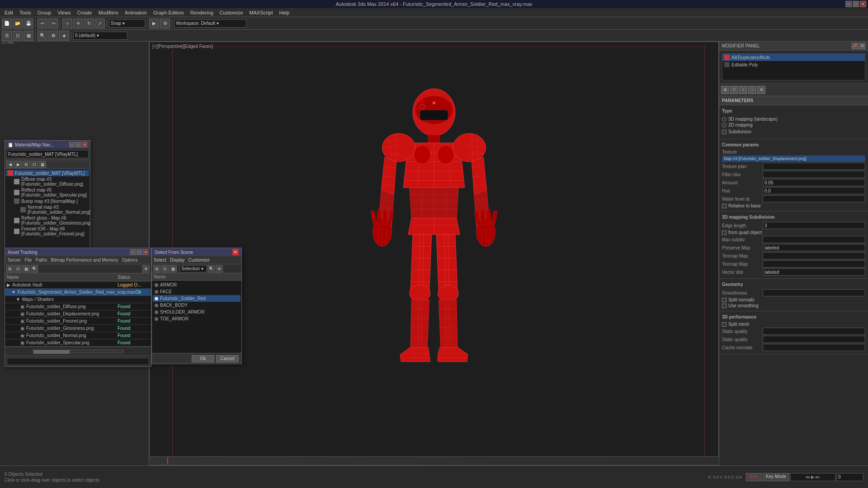 This screenshot has width=868, height=488. Describe the element at coordinates (78, 336) in the screenshot. I see `asset-row-7: ▣Futuristic_soldier_Normal.pngFound` at that location.